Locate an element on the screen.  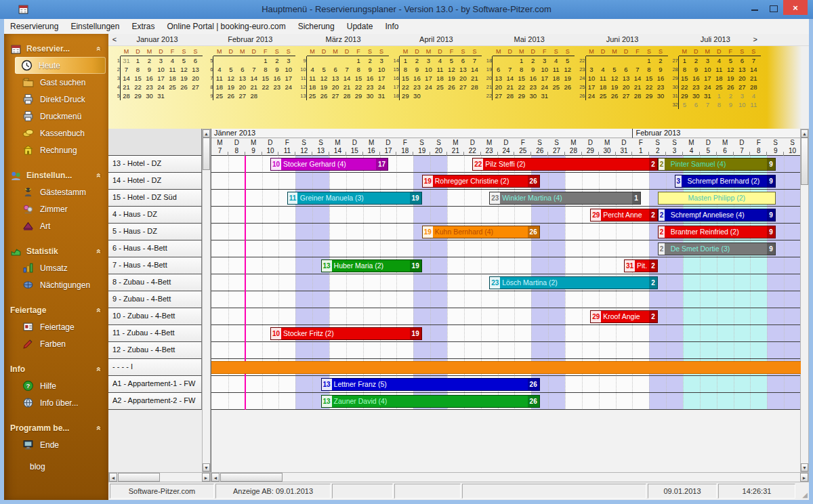
mini-cal-day: 21 is located at coordinates (126, 87).